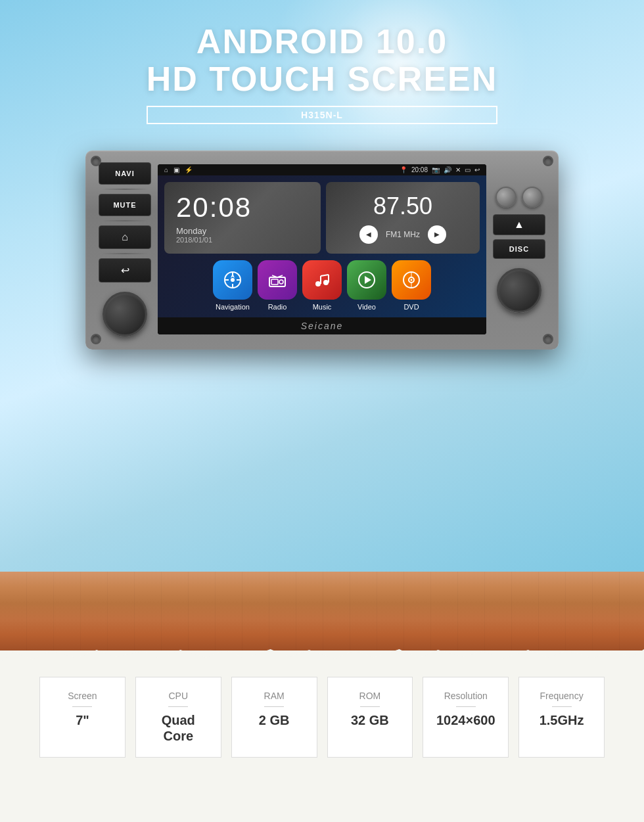  Describe the element at coordinates (277, 285) in the screenshot. I see `app-radio: Radio` at that location.